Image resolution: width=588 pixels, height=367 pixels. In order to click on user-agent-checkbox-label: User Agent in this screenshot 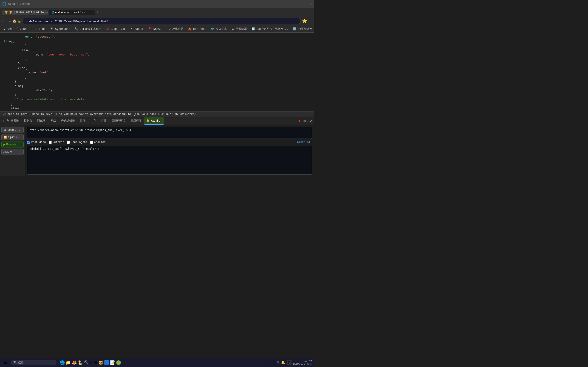, I will do `click(77, 142)`.